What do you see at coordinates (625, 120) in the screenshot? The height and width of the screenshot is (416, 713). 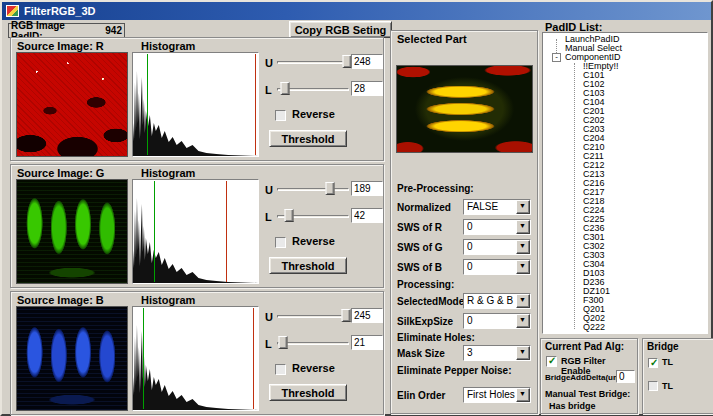 I see `tree-item-c202: C202` at bounding box center [625, 120].